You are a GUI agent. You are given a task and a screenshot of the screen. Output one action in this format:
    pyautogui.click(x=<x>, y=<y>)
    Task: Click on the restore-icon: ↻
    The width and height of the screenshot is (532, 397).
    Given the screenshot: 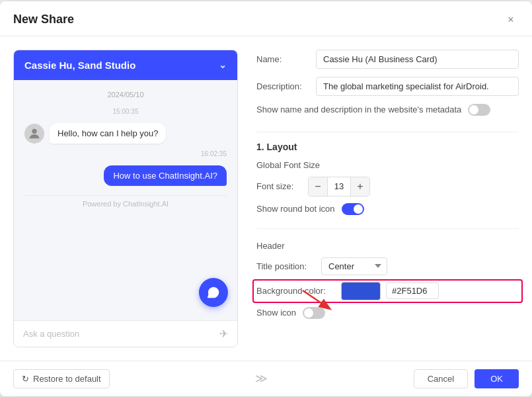 What is the action you would take?
    pyautogui.click(x=25, y=378)
    